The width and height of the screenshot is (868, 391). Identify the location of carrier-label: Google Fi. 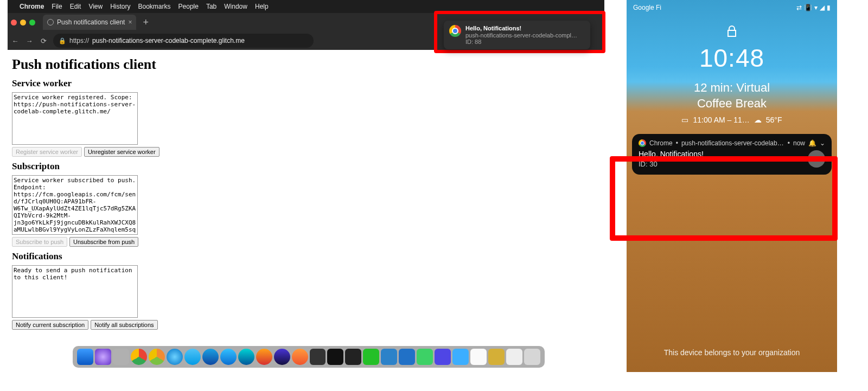
(647, 8).